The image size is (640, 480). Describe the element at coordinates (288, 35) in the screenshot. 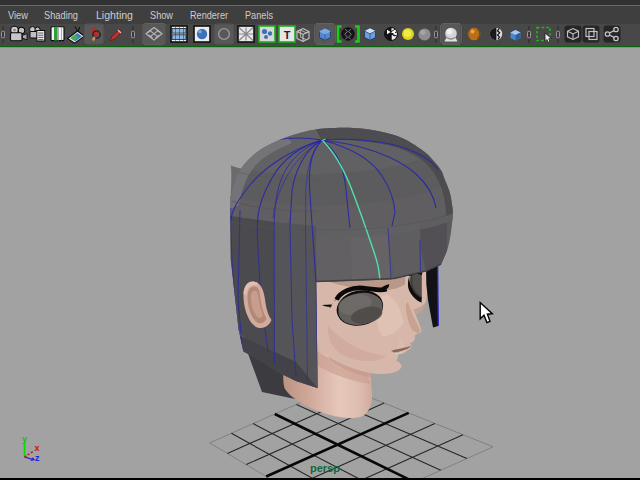

I see `svg-text: T` at that location.